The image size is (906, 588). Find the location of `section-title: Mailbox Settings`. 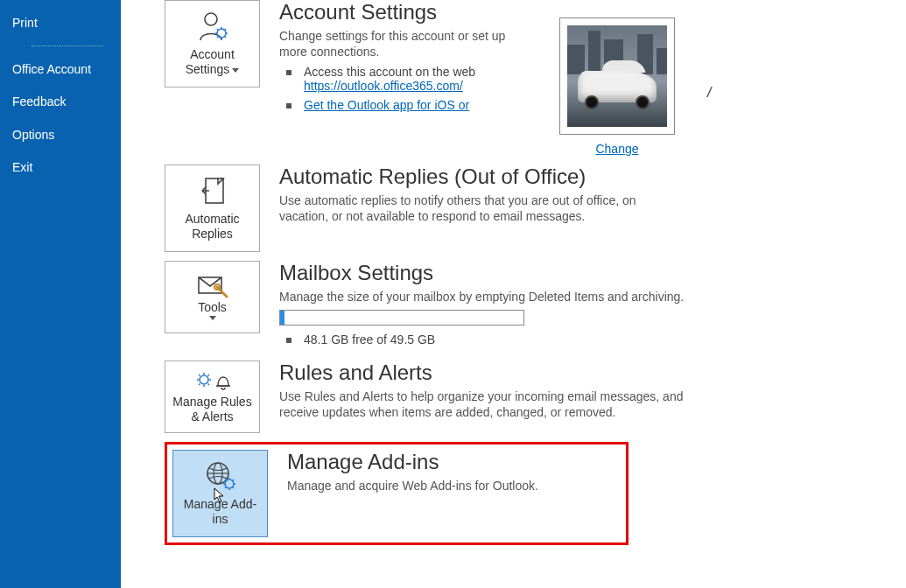

section-title: Mailbox Settings is located at coordinates (575, 273).